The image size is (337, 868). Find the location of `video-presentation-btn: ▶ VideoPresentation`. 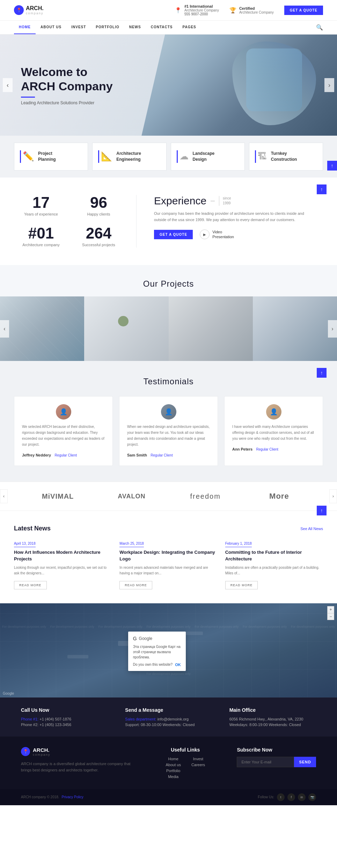

video-presentation-btn: ▶ VideoPresentation is located at coordinates (217, 234).